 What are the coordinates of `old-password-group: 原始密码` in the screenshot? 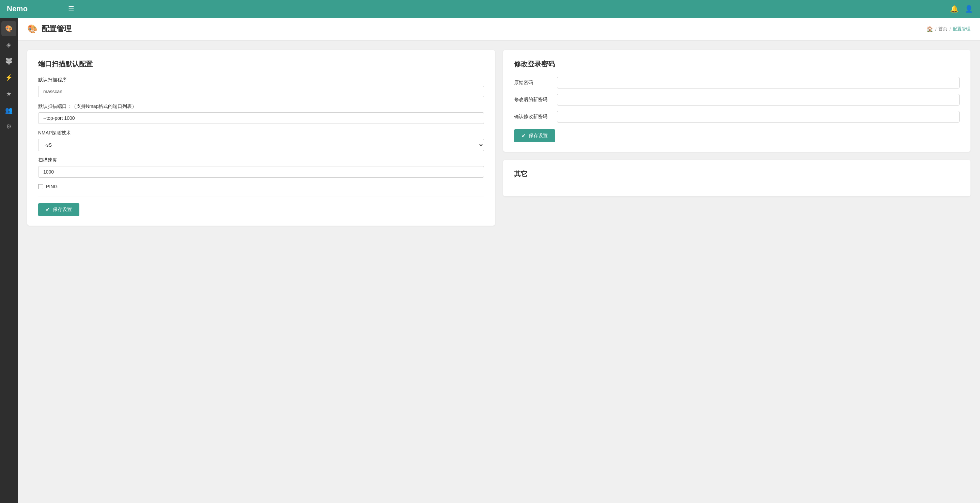 It's located at (737, 83).